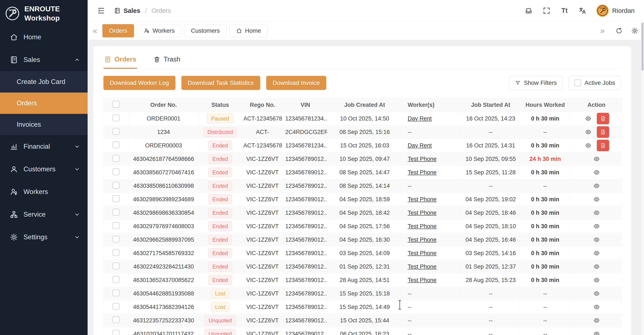 This screenshot has width=644, height=335. What do you see at coordinates (619, 31) in the screenshot?
I see `refresh-icon` at bounding box center [619, 31].